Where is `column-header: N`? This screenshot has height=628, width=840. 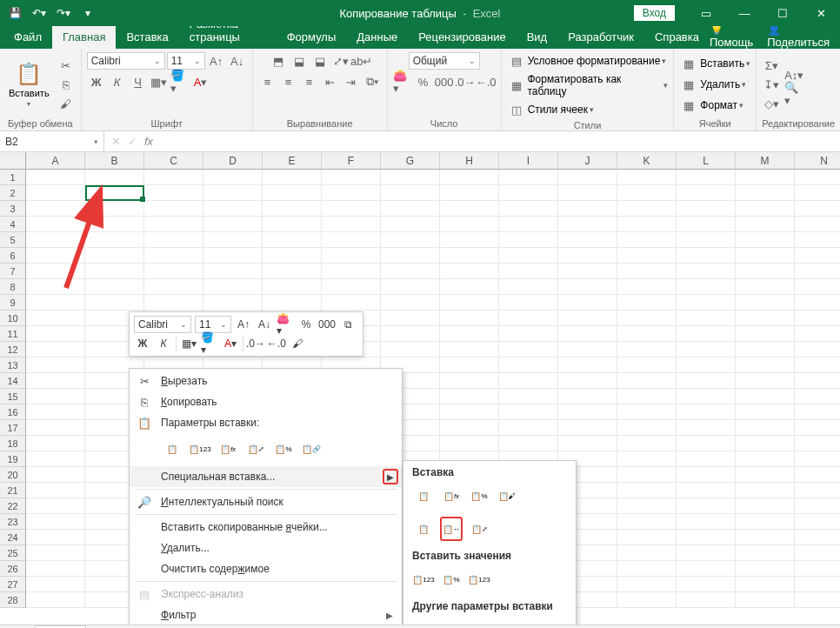 column-header: N is located at coordinates (817, 161).